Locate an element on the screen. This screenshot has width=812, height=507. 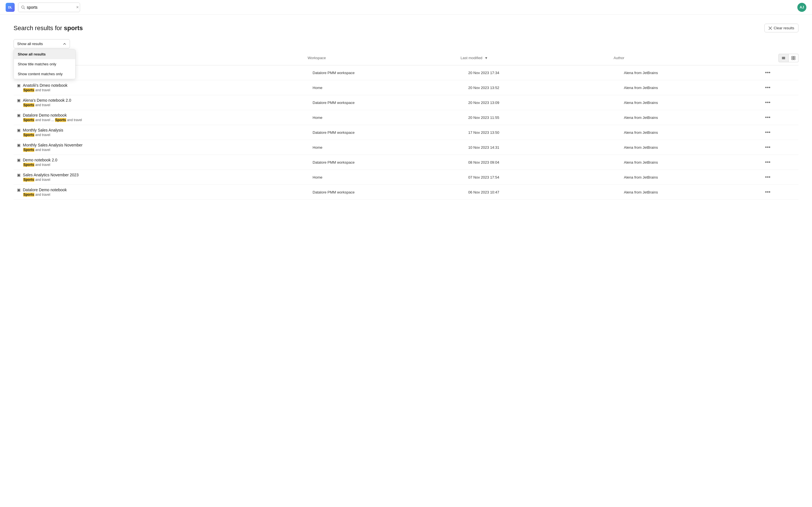
topbar: DL × AJ is located at coordinates (406, 7).